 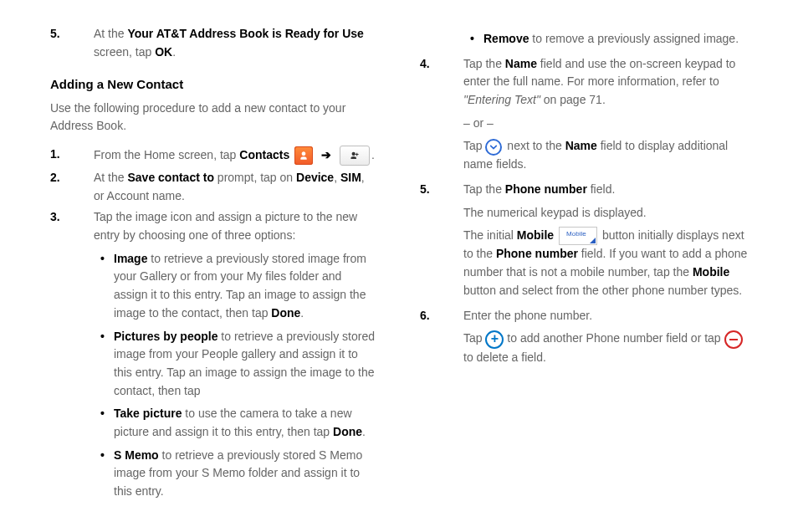 I want to click on text: The initial, so click(x=490, y=235).